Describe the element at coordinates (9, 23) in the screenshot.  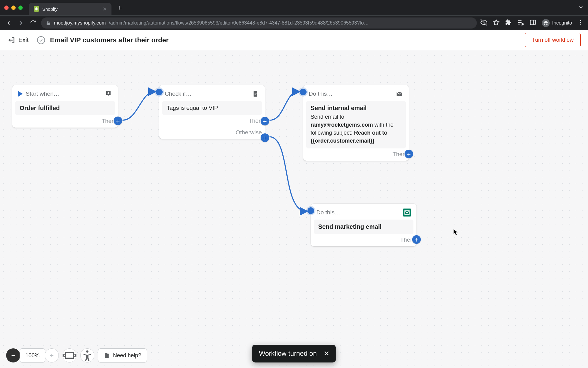
I see `back-button` at that location.